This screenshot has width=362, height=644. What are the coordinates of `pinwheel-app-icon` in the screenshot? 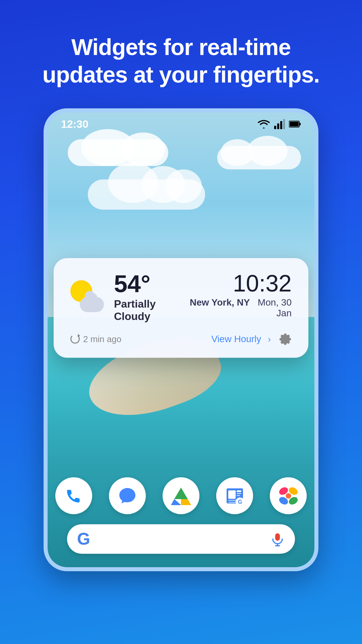 It's located at (288, 496).